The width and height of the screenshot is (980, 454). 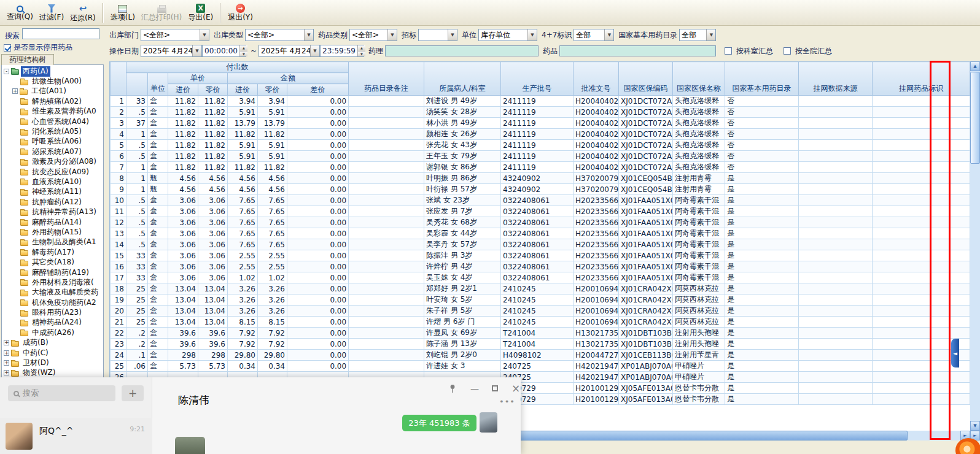 What do you see at coordinates (53, 152) in the screenshot?
I see `tree-item: 泌尿系统(A07)` at bounding box center [53, 152].